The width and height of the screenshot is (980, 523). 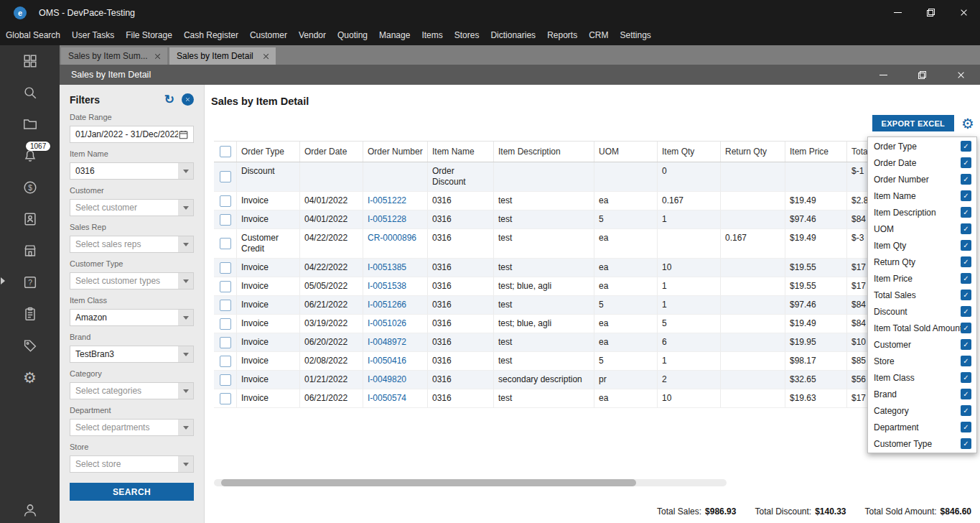 I want to click on filter-input: TestBran3, so click(x=132, y=354).